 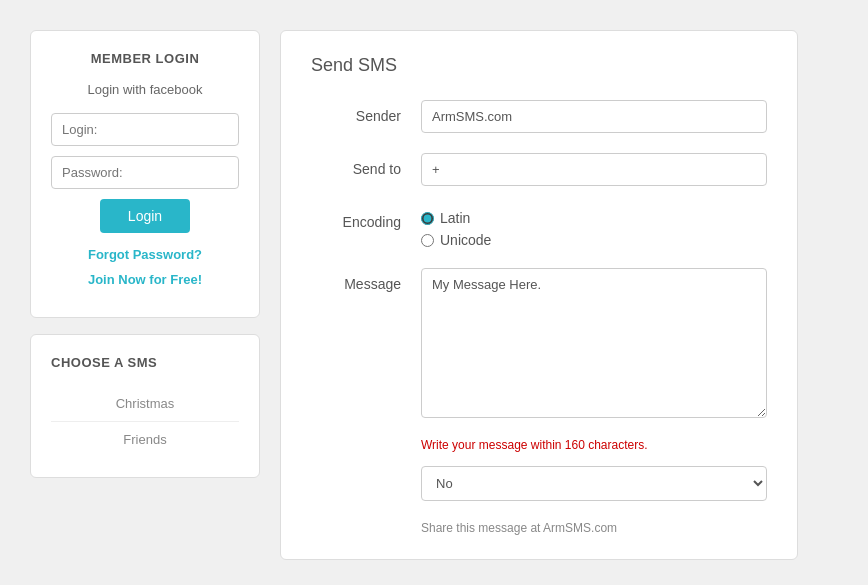 What do you see at coordinates (539, 484) in the screenshot?
I see `share-row: No Yes` at bounding box center [539, 484].